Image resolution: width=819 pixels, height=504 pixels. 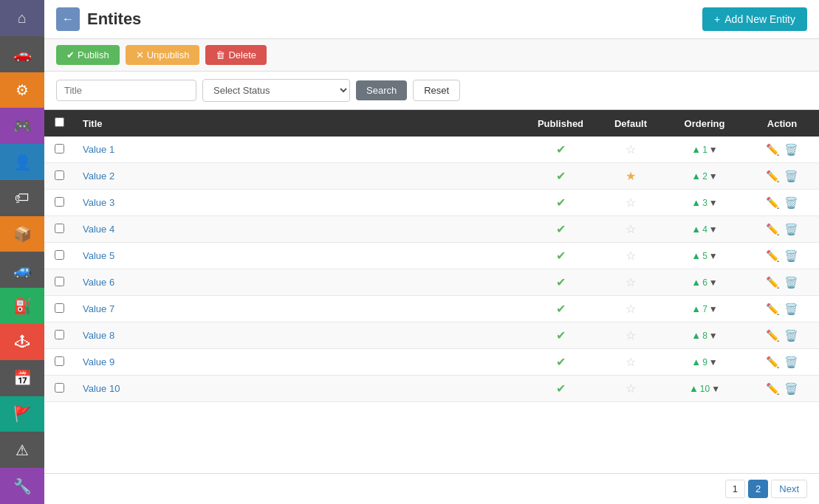 I want to click on sidebar-item-car2: 🚙, so click(x=22, y=270).